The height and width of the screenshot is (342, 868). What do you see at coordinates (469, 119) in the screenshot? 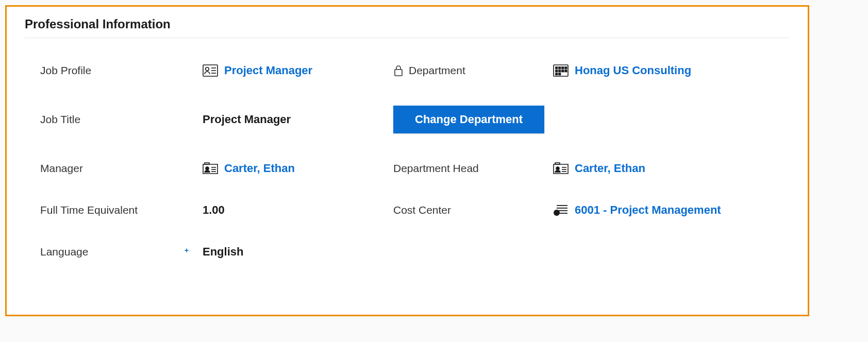
I see `change-department-button: Change Department` at bounding box center [469, 119].